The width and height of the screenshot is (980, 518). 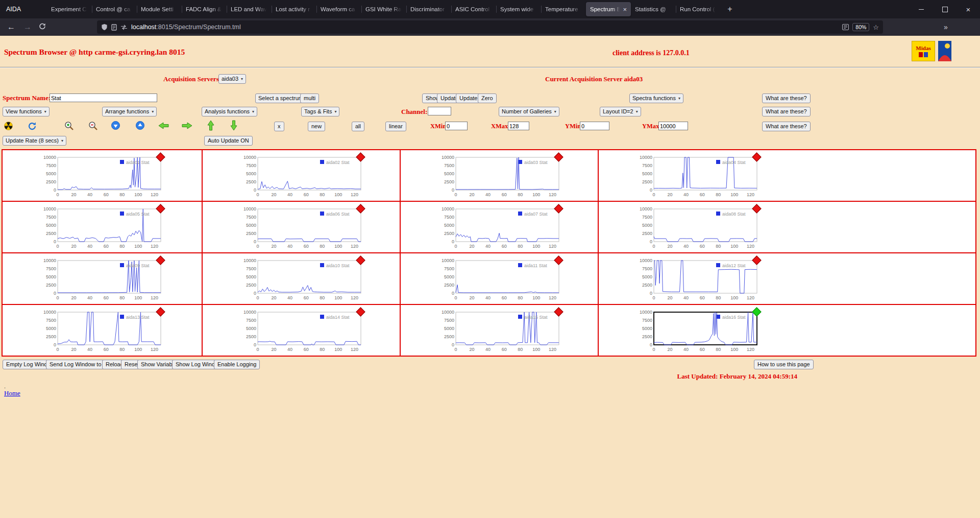 What do you see at coordinates (502, 280) in the screenshot?
I see `spectrum-chart: 025005000750010000020406080100120aida11 …` at bounding box center [502, 280].